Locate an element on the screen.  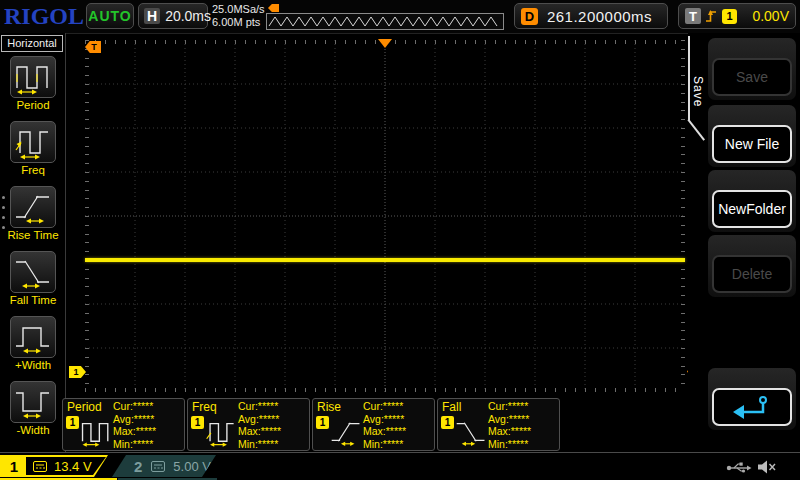
menu-item-period: Period is located at coordinates (33, 84).